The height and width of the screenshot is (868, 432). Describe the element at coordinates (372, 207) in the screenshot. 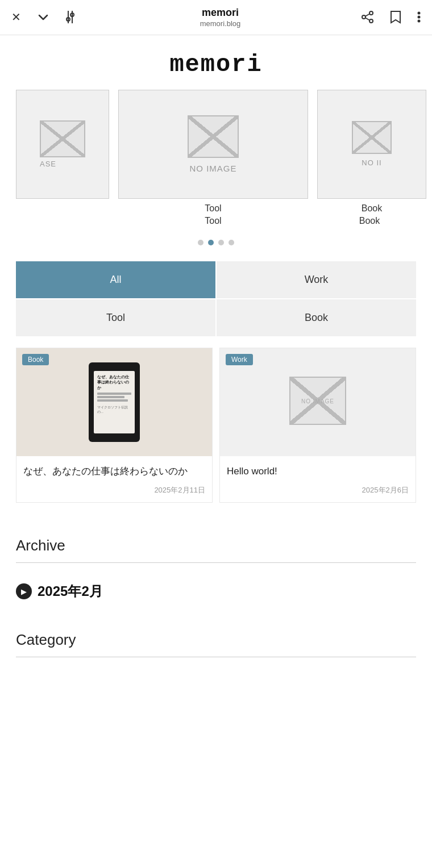

I see `carousel-caption-3: Book` at that location.